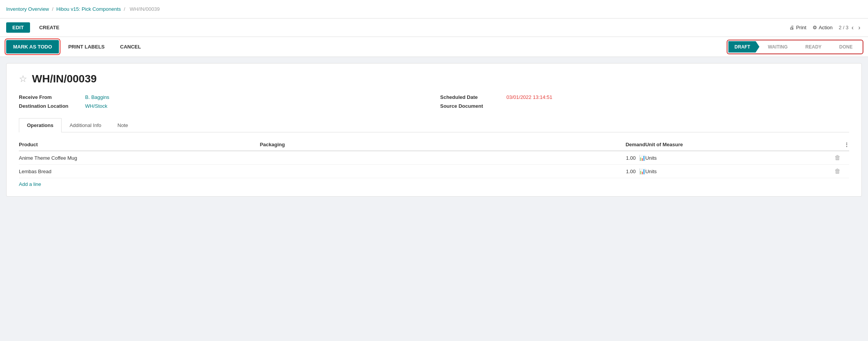  What do you see at coordinates (795, 47) in the screenshot?
I see `status-steps: DRAFT WAITING READY DONE` at bounding box center [795, 47].